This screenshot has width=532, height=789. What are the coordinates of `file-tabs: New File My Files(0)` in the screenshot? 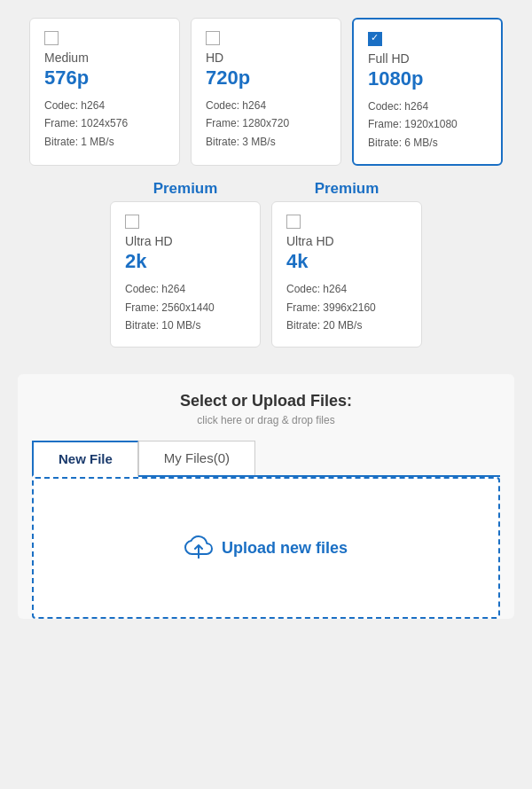 It's located at (266, 459).